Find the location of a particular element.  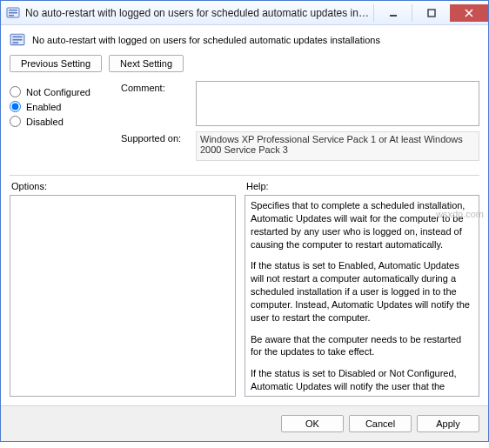

help-paragraph: Specifies that to complete a scheduled i… is located at coordinates (362, 224).